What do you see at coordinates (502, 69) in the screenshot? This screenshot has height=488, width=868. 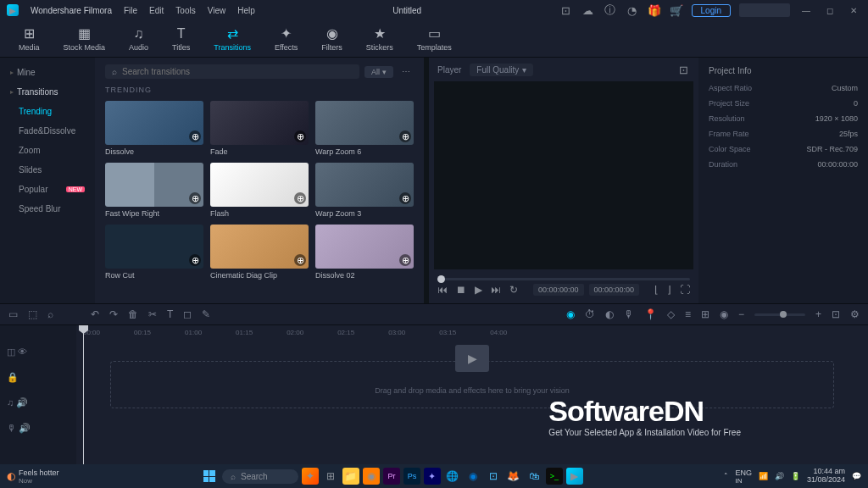 I see `quality-dropdown: Full Quality▾` at bounding box center [502, 69].